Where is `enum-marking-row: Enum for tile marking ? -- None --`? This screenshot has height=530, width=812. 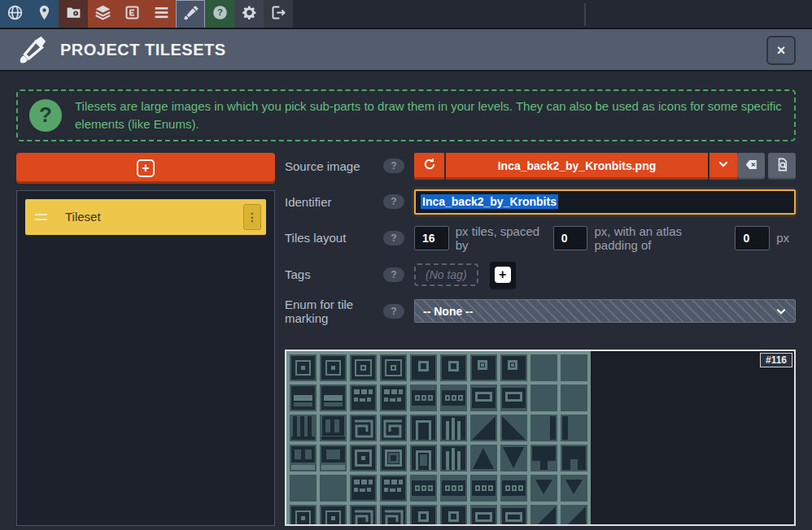
enum-marking-row: Enum for tile marking ? -- None -- is located at coordinates (540, 311).